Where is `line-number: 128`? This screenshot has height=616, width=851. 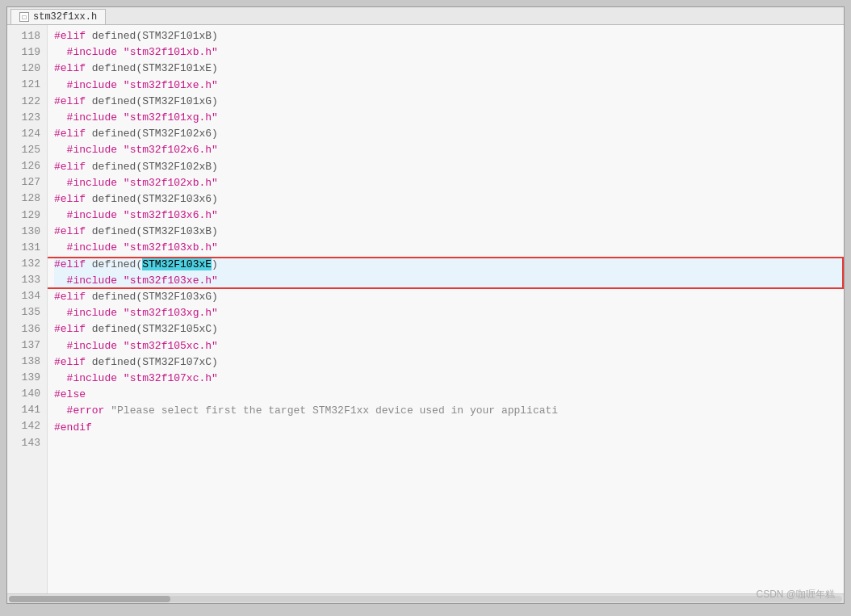
line-number: 128 is located at coordinates (27, 199).